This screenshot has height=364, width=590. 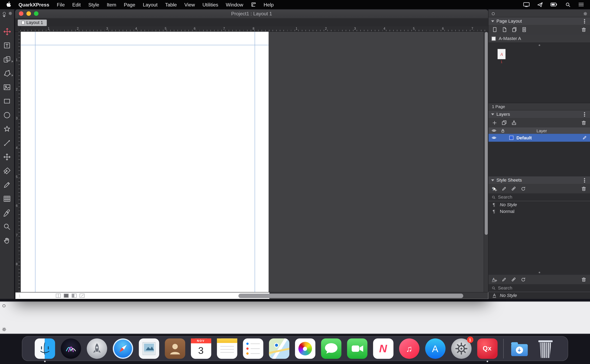 I want to click on apple-menu, so click(x=8, y=4).